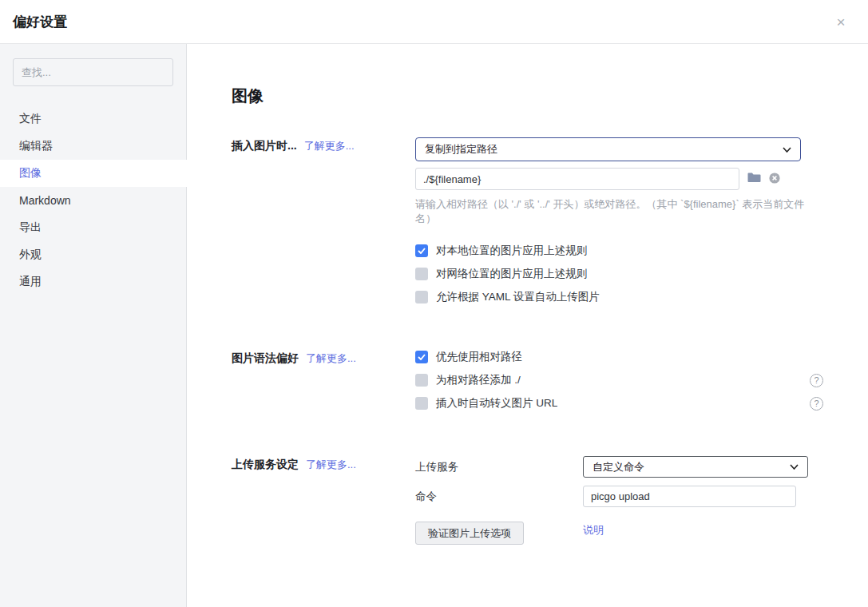 The image size is (868, 607). Describe the element at coordinates (527, 96) in the screenshot. I see `section-heading: 图像` at that location.